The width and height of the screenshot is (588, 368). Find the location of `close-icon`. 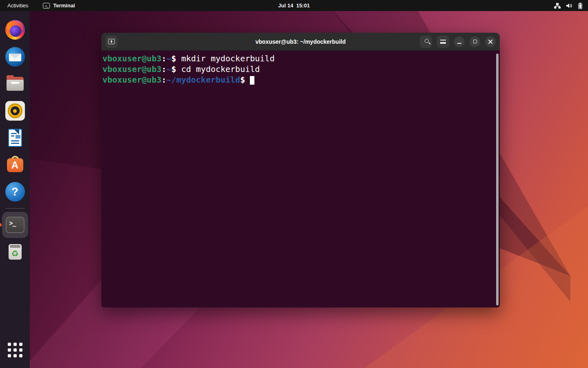

close-icon is located at coordinates (490, 42).